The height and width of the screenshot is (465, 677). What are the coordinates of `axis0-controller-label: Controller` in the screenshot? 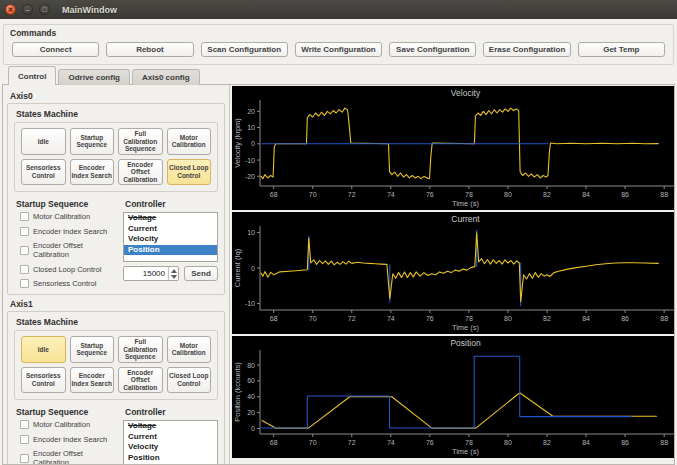 It's located at (172, 204).